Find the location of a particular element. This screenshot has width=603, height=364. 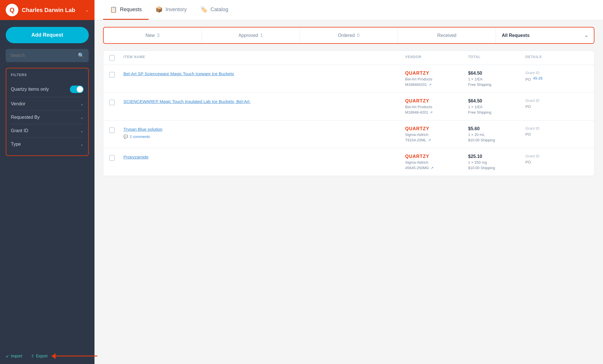

search-container: 🔍 is located at coordinates (47, 56).